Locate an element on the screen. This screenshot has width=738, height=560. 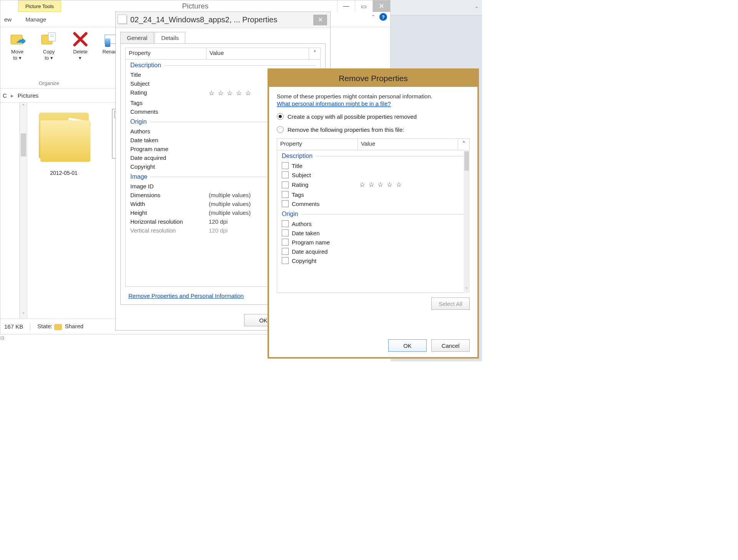
tab-details: Details is located at coordinates (170, 38).